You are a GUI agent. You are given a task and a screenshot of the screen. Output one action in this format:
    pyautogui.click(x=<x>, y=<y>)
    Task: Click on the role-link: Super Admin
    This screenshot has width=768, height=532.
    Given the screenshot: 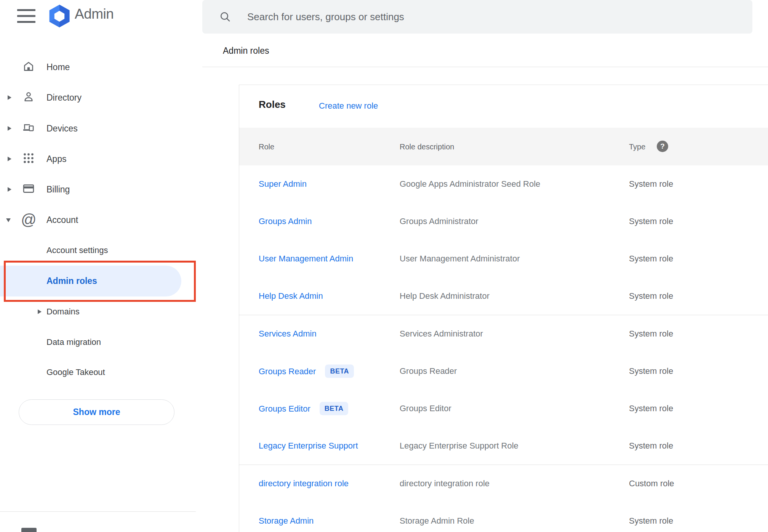 What is the action you would take?
    pyautogui.click(x=283, y=184)
    